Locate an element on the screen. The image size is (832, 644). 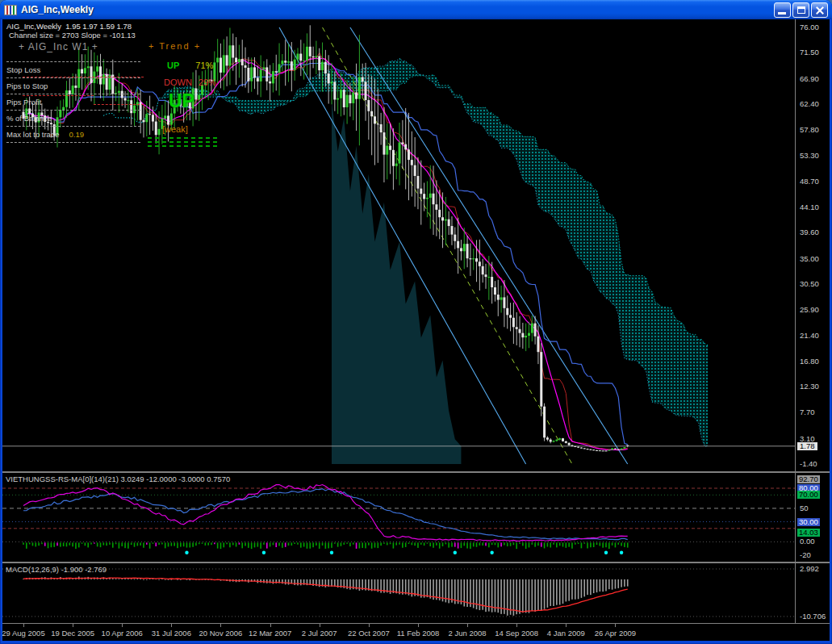
trend-up-label: UP is located at coordinates (173, 65).